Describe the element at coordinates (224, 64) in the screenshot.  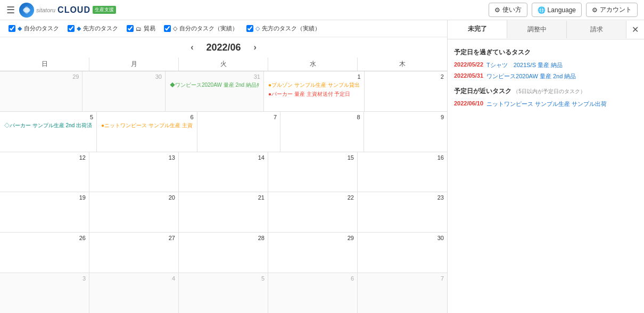
I see `calendar-header: 日 月 火 水 木` at that location.